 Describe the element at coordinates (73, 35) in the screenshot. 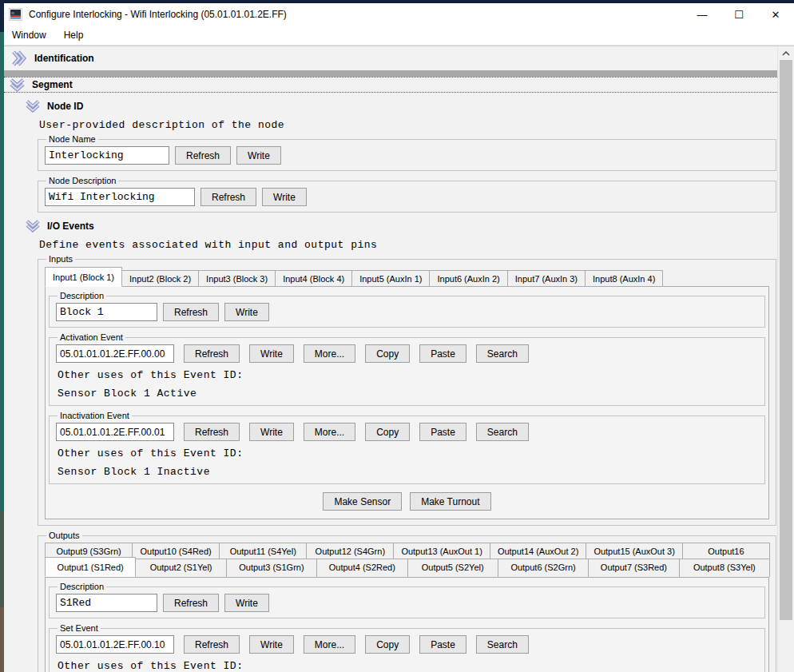

I see `menu-help: Help` at that location.